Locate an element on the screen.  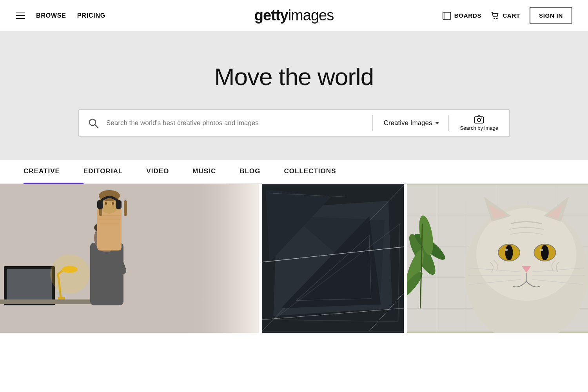
nav-tabs: CREATIVE EDITORIAL VIDEO MUSIC BLOG COLL… is located at coordinates (294, 172).